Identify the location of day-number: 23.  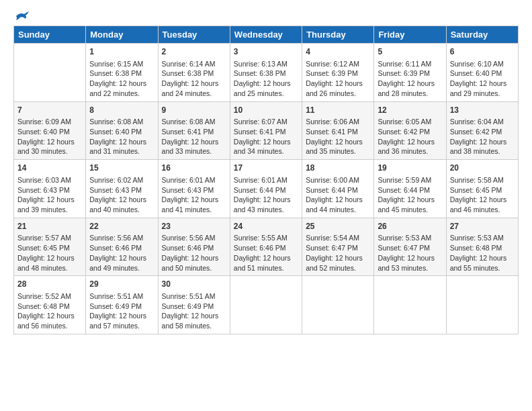
(194, 227).